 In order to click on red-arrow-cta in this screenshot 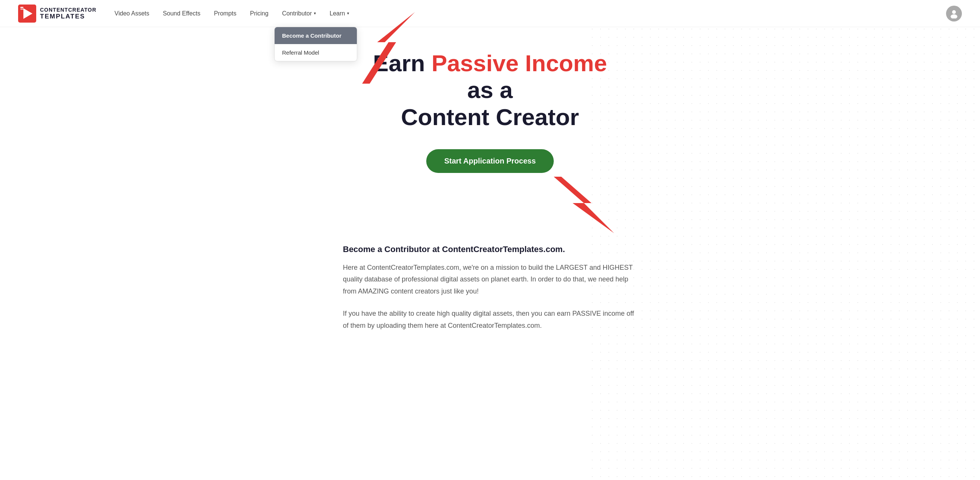, I will do `click(573, 207)`.